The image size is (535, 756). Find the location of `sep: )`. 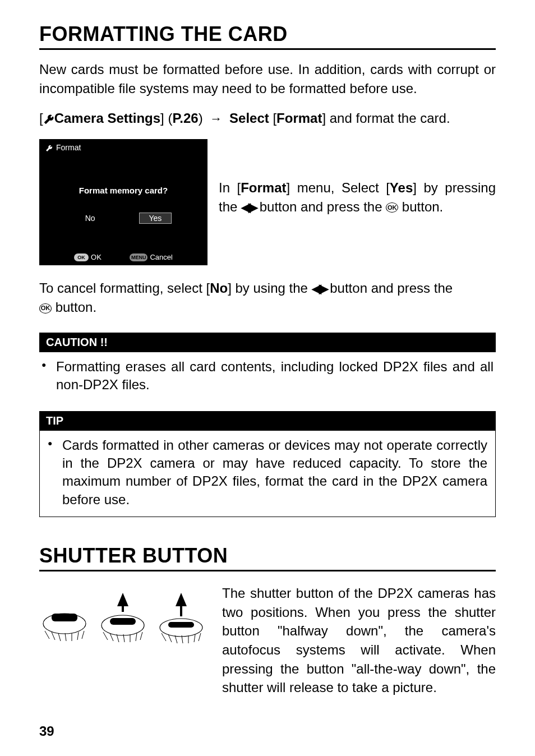

sep: ) is located at coordinates (203, 118).